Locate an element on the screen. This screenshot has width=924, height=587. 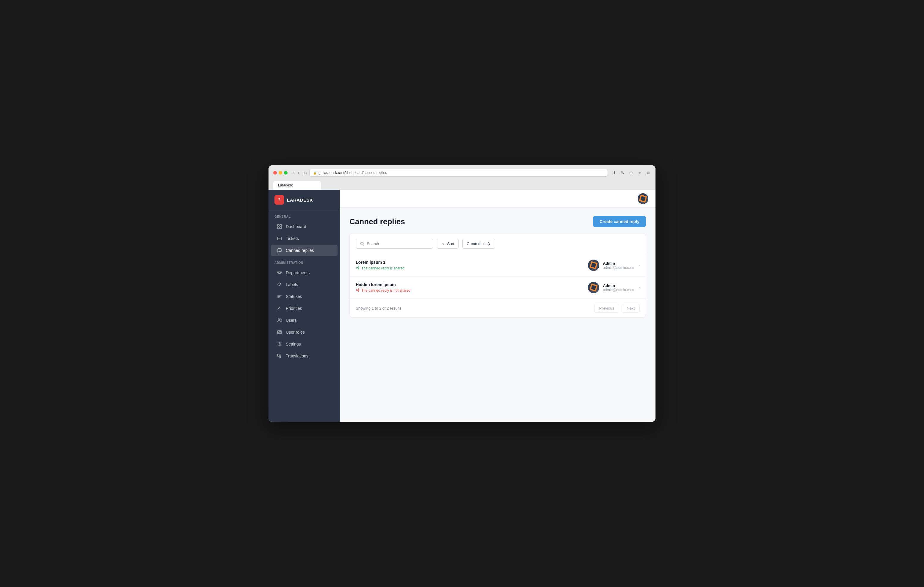
user-avatar is located at coordinates (643, 199).